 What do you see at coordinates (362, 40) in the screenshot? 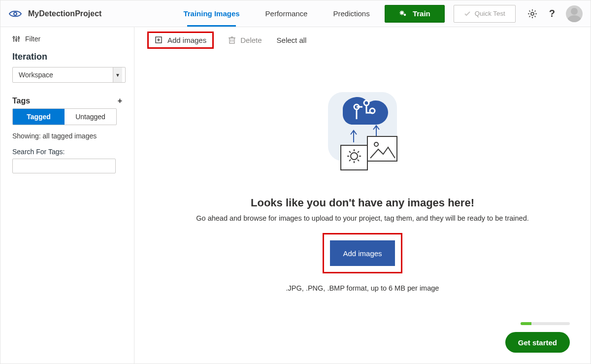
I see `image-toolbar: Add images Delete Select all` at bounding box center [362, 40].